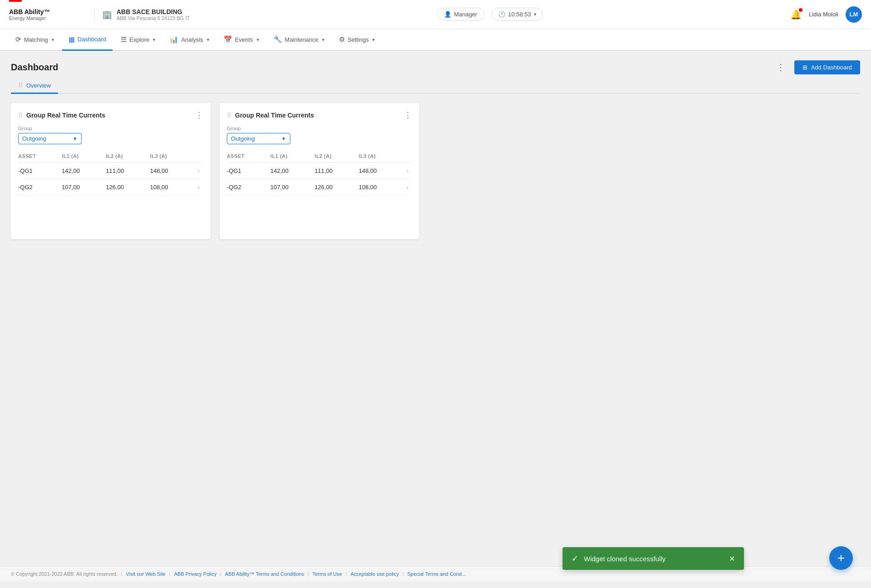  Describe the element at coordinates (92, 39) in the screenshot. I see `nav-label-dashboard: Dashboard` at that location.